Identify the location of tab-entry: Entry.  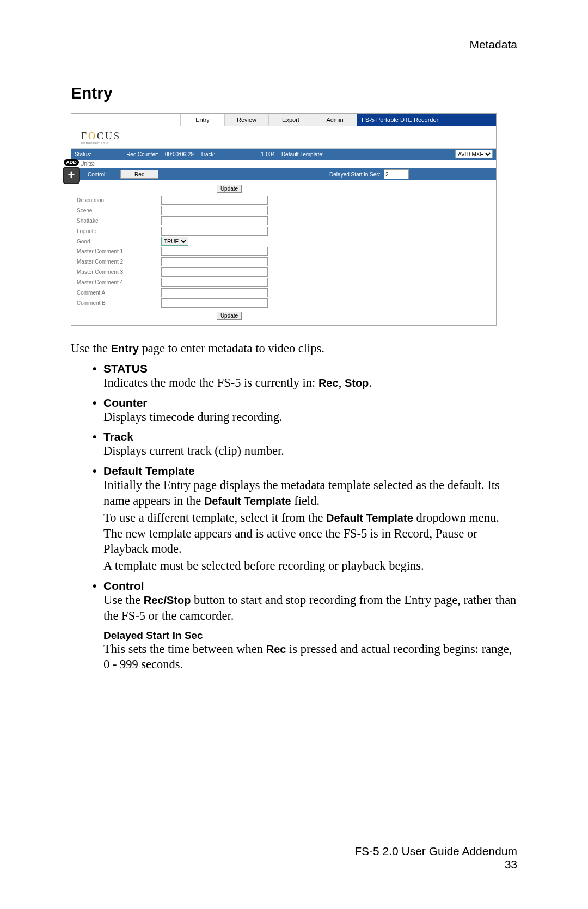
(203, 120).